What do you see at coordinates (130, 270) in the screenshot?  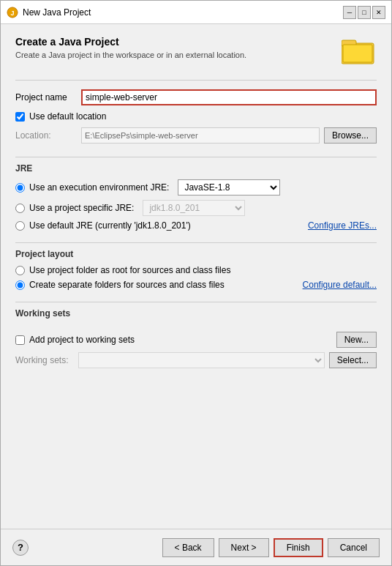 I see `layout-label-1: Use project folder as root for sources a…` at bounding box center [130, 270].